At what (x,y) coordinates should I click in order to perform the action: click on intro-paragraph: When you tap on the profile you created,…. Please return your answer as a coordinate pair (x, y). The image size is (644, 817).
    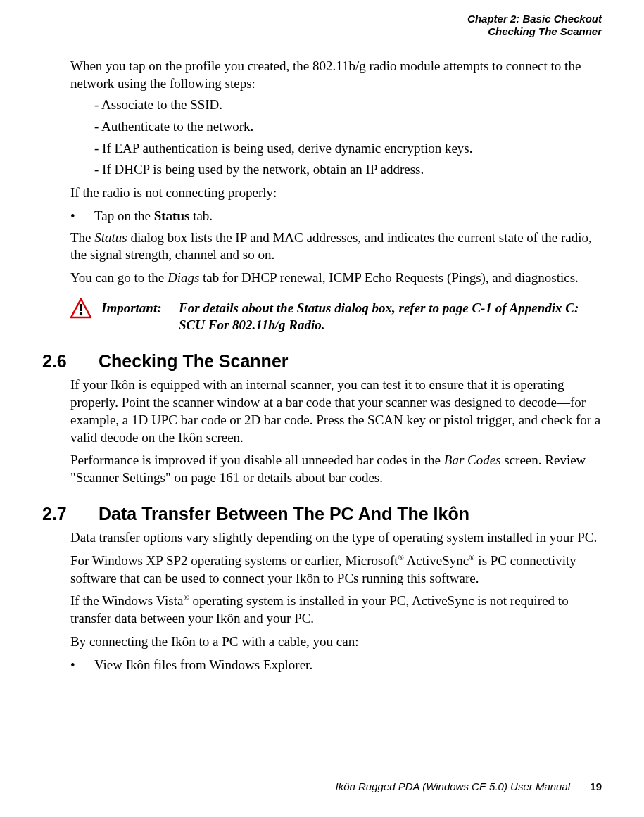
    Looking at the image, I should click on (336, 75).